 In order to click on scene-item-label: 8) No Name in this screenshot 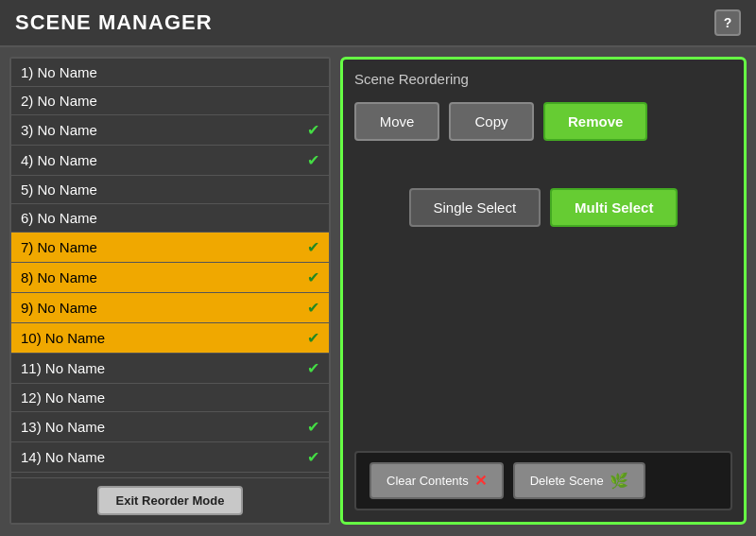, I will do `click(59, 278)`.